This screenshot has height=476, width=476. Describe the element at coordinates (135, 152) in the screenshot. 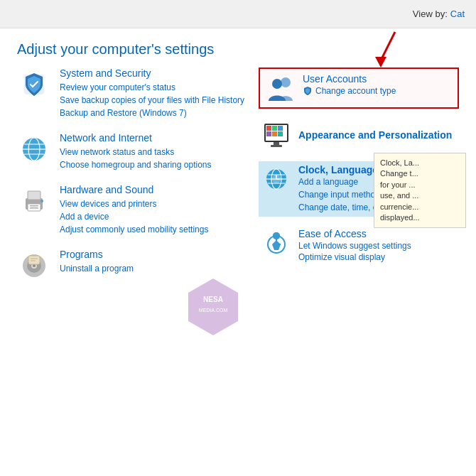

I see `network-link-1: View network status and tasks` at that location.